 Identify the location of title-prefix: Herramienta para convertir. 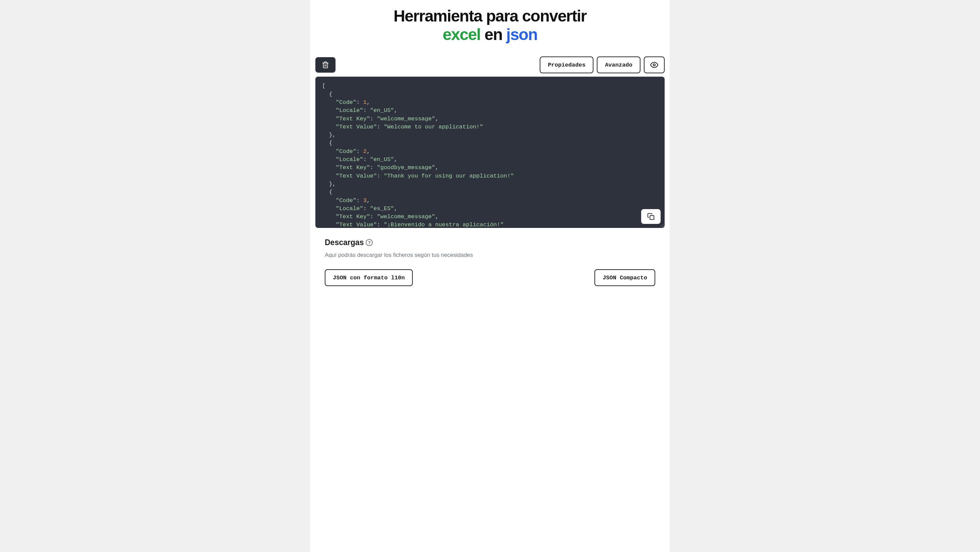
(490, 16).